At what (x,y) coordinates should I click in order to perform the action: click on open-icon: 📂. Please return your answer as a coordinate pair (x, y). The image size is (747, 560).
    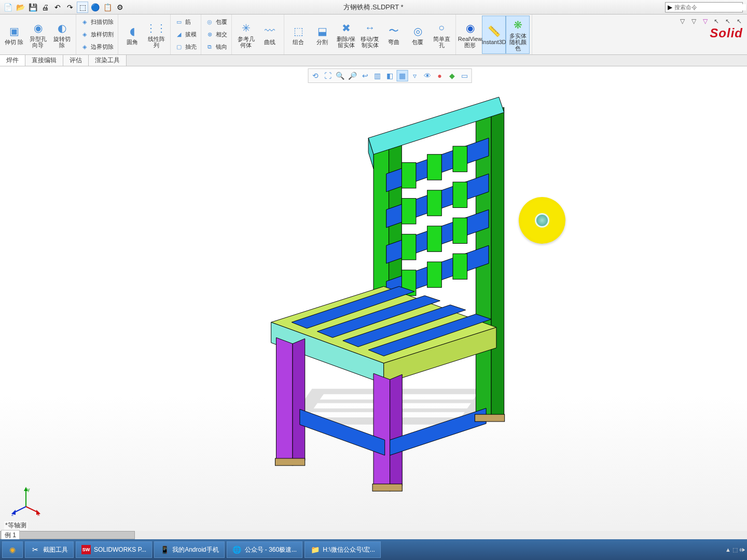
    Looking at the image, I should click on (20, 7).